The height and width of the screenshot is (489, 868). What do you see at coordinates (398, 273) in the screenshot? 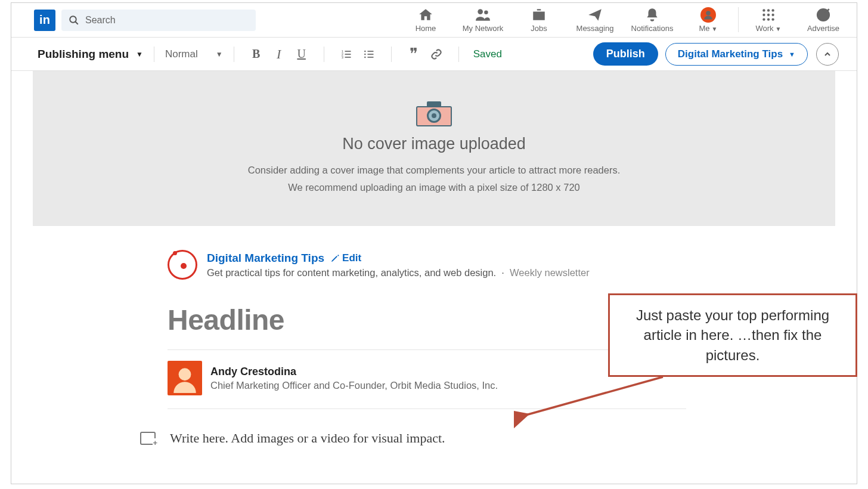
I see `newsletter-description: Get practical tips for content marketing…` at bounding box center [398, 273].